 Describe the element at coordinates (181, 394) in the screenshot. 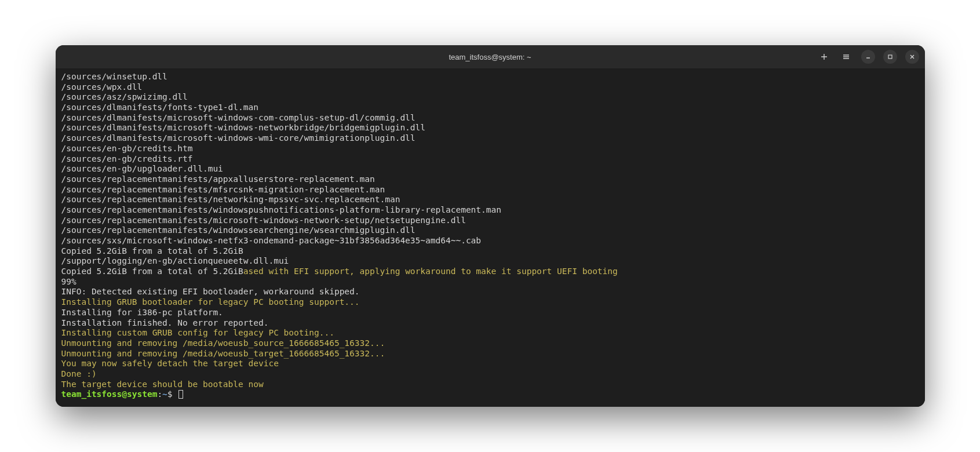

I see `cursor` at that location.